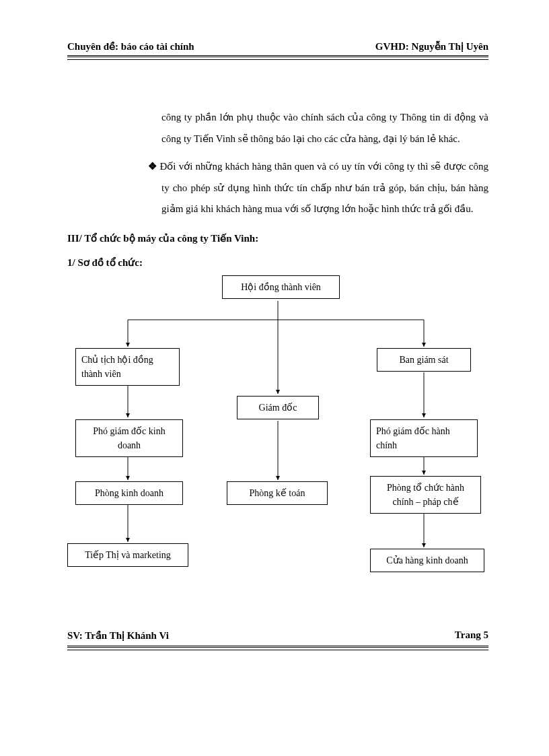 This screenshot has height=756, width=549. I want to click on node-pgd-kinh-doanh: Phó giám đốc kinh doanh, so click(129, 438).